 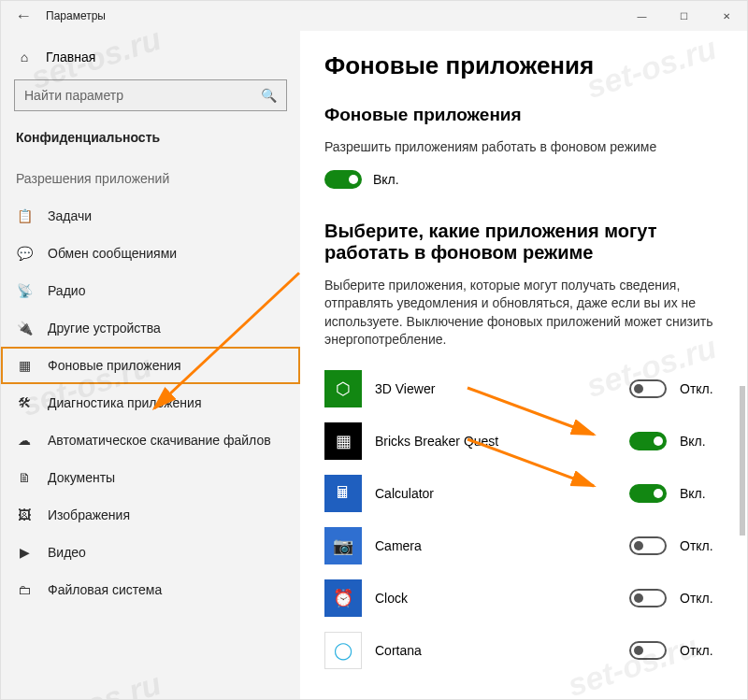 I want to click on app-row: ⬡3D ViewerОткл., so click(x=523, y=389).